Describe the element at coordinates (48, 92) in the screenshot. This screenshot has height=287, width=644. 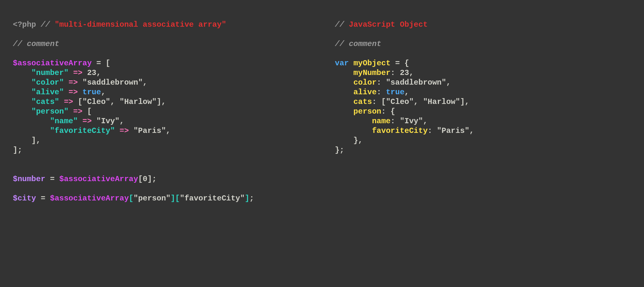
I see `key-alive: "alive"` at that location.